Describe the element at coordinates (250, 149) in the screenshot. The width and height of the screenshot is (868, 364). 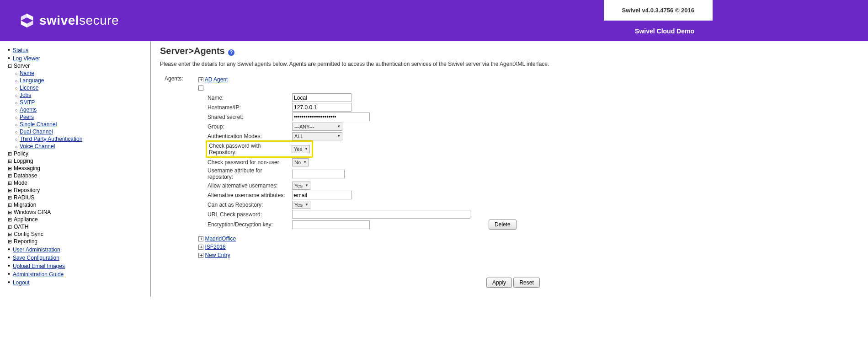
I see `label-check-password-repository: Check password with Repository:` at that location.